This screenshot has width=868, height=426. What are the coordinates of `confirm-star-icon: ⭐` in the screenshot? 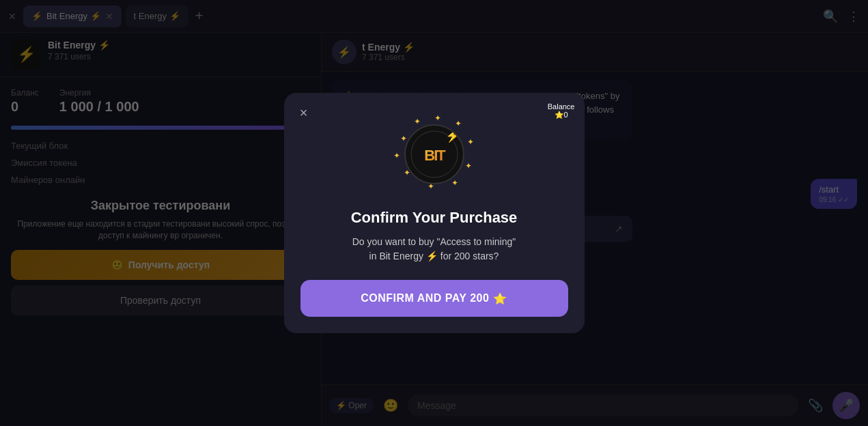 It's located at (500, 299).